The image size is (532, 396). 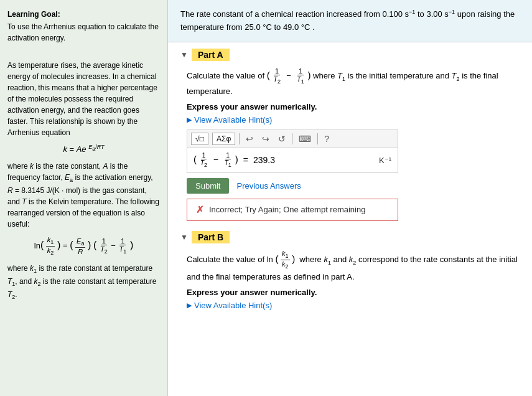 I want to click on keyboard-icon: ⌨, so click(x=305, y=139).